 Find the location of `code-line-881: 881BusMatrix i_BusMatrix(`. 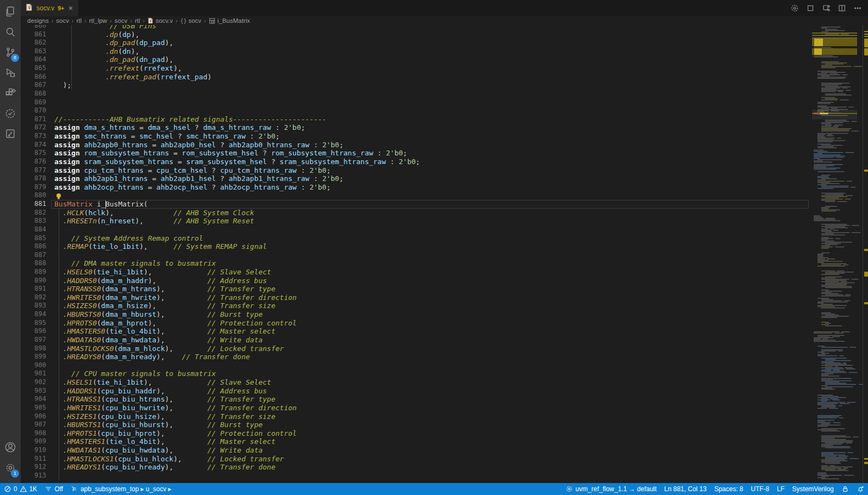

code-line-881: 881BusMatrix i_BusMatrix( is located at coordinates (416, 204).